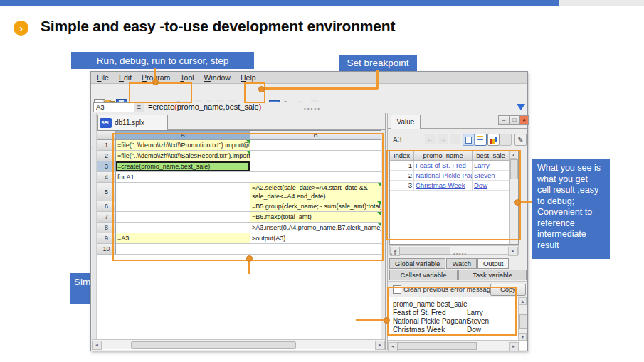  What do you see at coordinates (514, 120) in the screenshot?
I see `restore-icon: □` at bounding box center [514, 120].